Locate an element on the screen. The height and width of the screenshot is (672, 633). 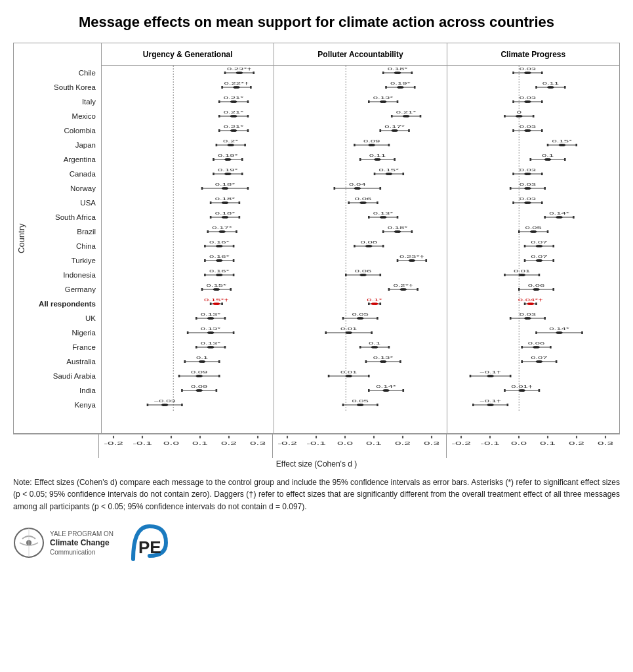
svg-text: 0.07 is located at coordinates (539, 358).